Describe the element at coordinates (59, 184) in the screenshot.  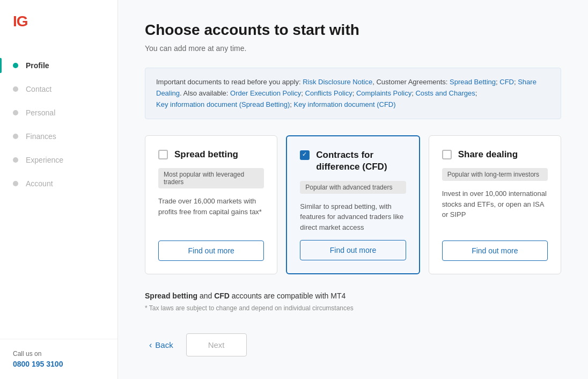
I see `sidebar-item-account: Account` at that location.